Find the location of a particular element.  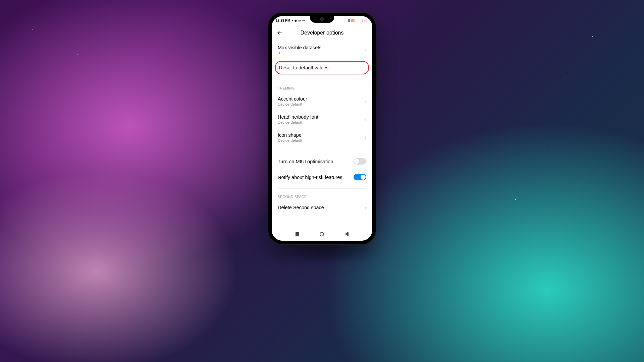

row-title: Max visible datasets is located at coordinates (321, 48).